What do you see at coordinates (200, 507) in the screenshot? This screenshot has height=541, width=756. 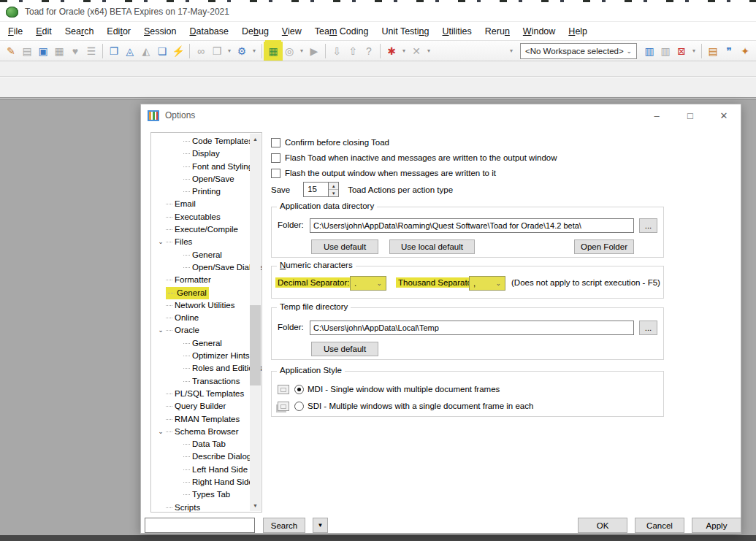 I see `tree-item: Scripts` at bounding box center [200, 507].